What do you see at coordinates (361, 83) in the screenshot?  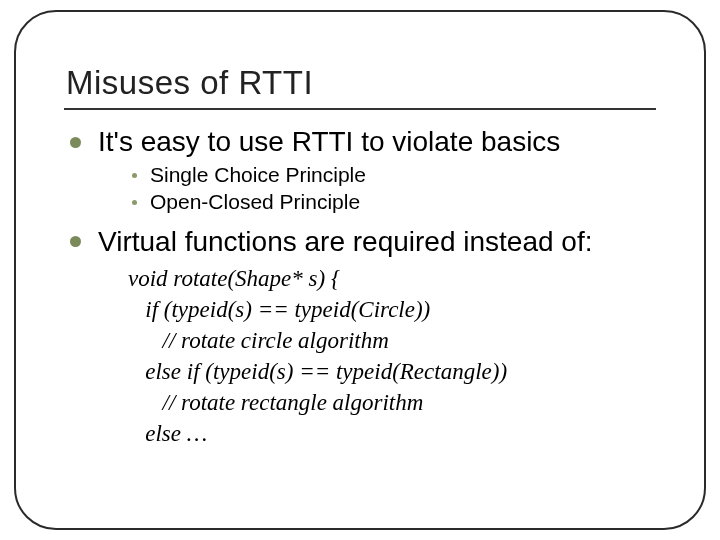 I see `slide-title: Misuses of RTTI` at bounding box center [361, 83].